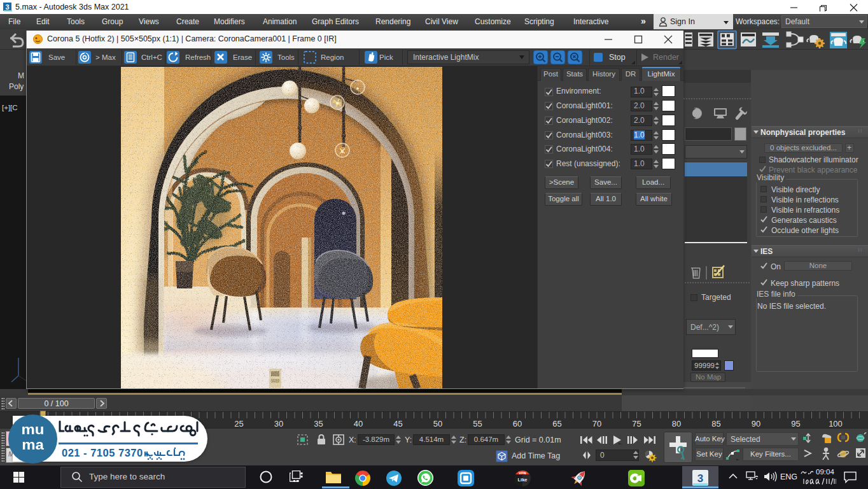 The height and width of the screenshot is (489, 868). Describe the element at coordinates (756, 424) in the screenshot. I see `svg-text: 90` at that location.